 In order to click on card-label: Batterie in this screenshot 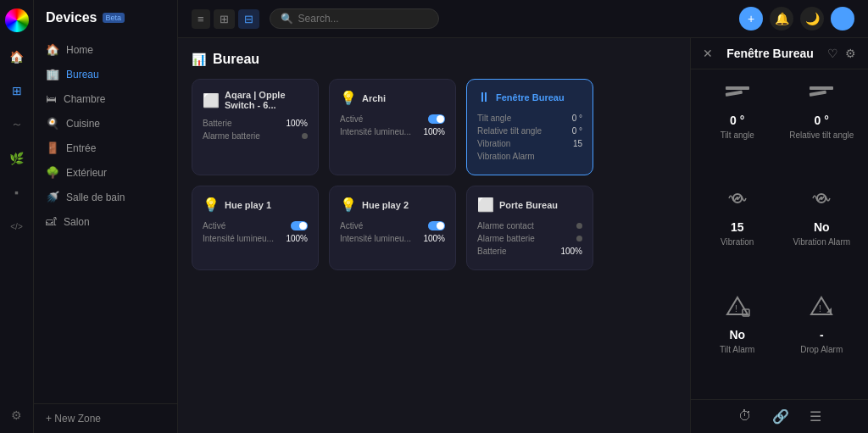, I will do `click(492, 251)`.